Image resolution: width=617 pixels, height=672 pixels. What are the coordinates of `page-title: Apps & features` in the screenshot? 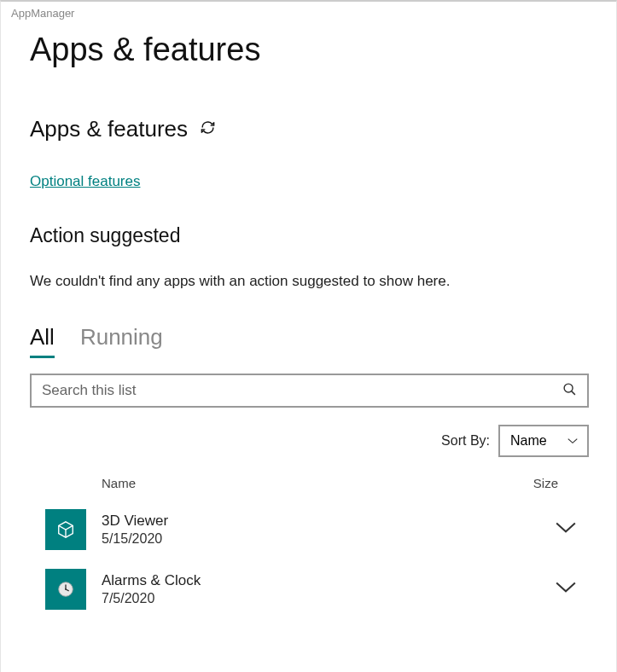 It's located at (309, 49).